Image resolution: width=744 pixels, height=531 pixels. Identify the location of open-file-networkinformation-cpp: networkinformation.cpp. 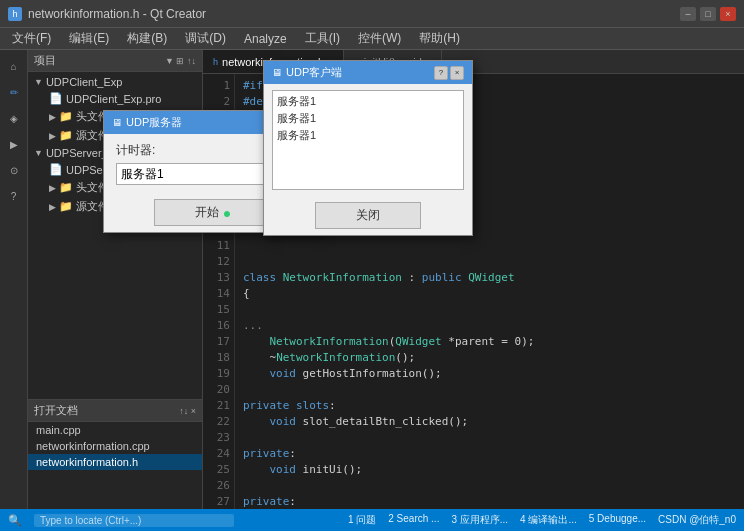
(115, 446).